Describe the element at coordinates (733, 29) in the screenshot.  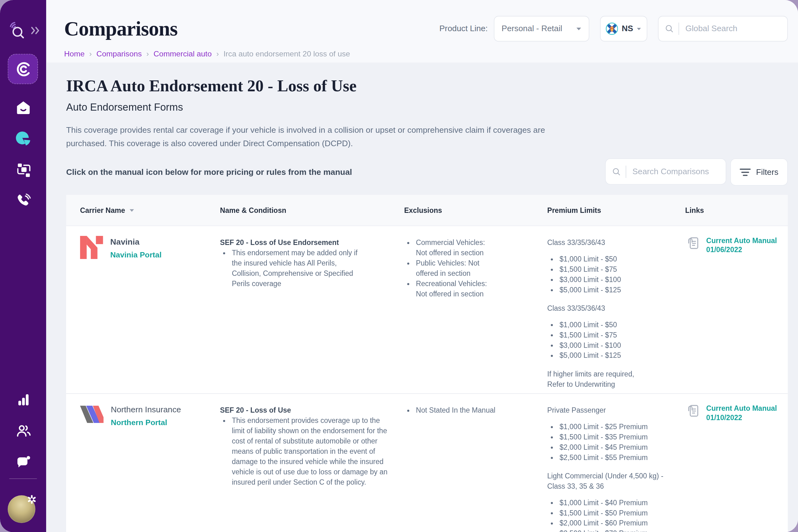
I see `global-search-input` at that location.